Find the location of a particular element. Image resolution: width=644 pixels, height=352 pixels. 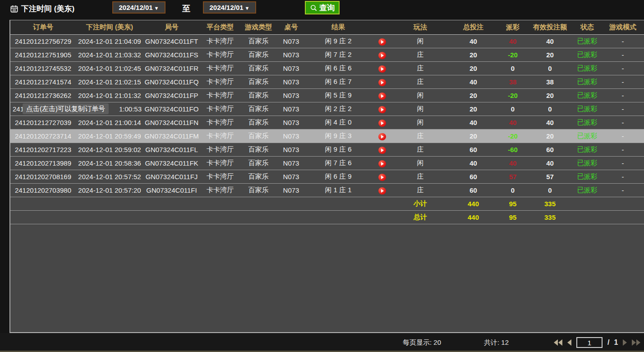

table-row: 2412012027039802024-12-01 20:57:20GN0732… is located at coordinates (327, 190).